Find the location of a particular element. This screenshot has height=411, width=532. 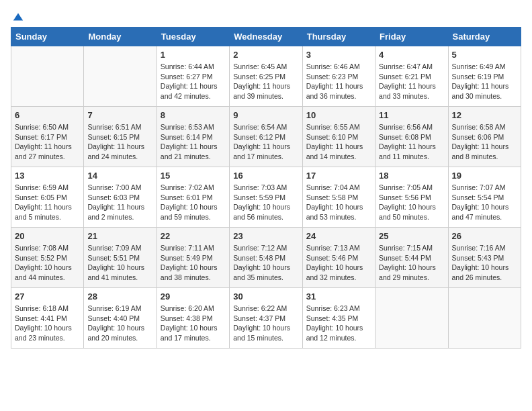

day-info: Sunrise: 7:02 AM Sunset: 6:01 PM Dayligh… is located at coordinates (193, 203).